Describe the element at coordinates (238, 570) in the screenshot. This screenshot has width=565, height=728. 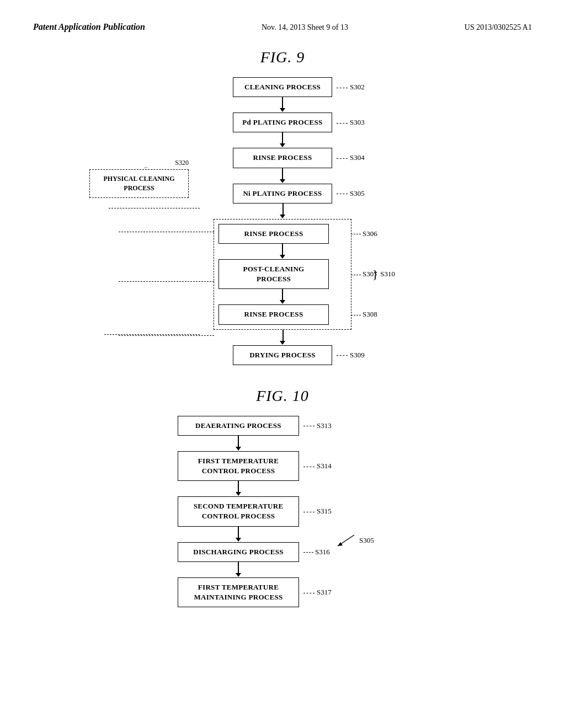
I see `arrow-s316-s317` at that location.